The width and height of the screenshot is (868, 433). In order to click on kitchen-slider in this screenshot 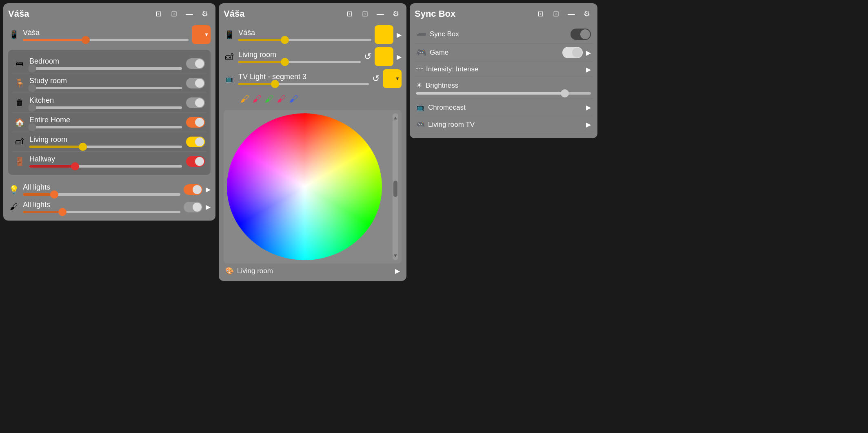, I will do `click(106, 108)`.